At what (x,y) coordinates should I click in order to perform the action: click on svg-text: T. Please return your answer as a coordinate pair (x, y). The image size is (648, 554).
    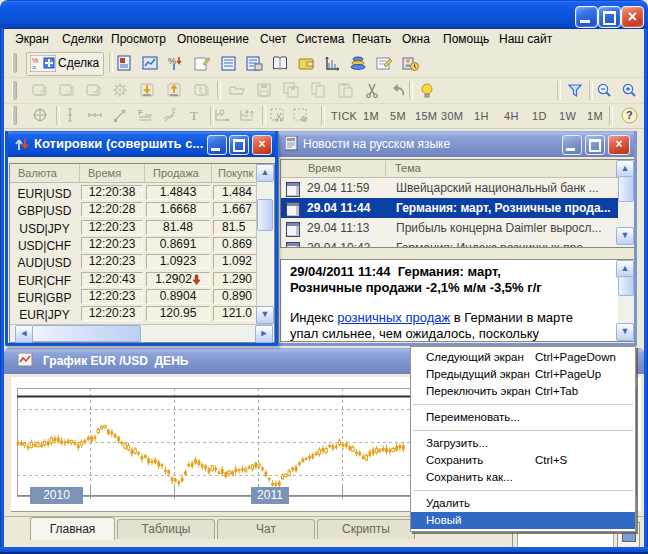
    Looking at the image, I should click on (194, 116).